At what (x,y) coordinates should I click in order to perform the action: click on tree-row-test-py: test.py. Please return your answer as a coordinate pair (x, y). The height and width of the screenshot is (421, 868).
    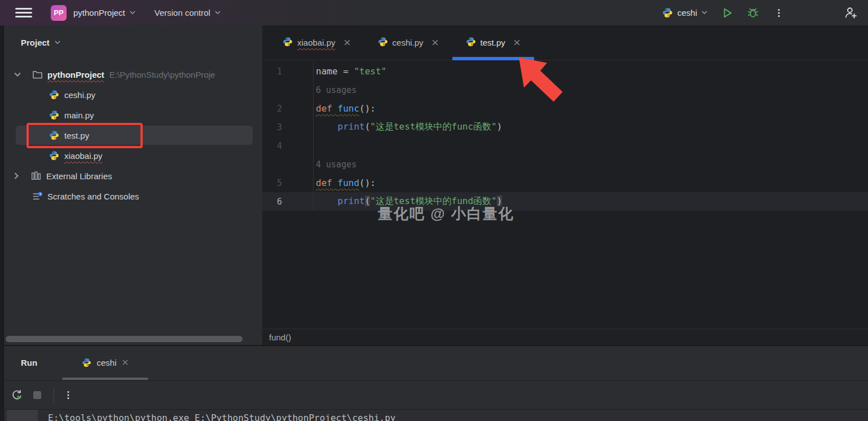
    Looking at the image, I should click on (133, 135).